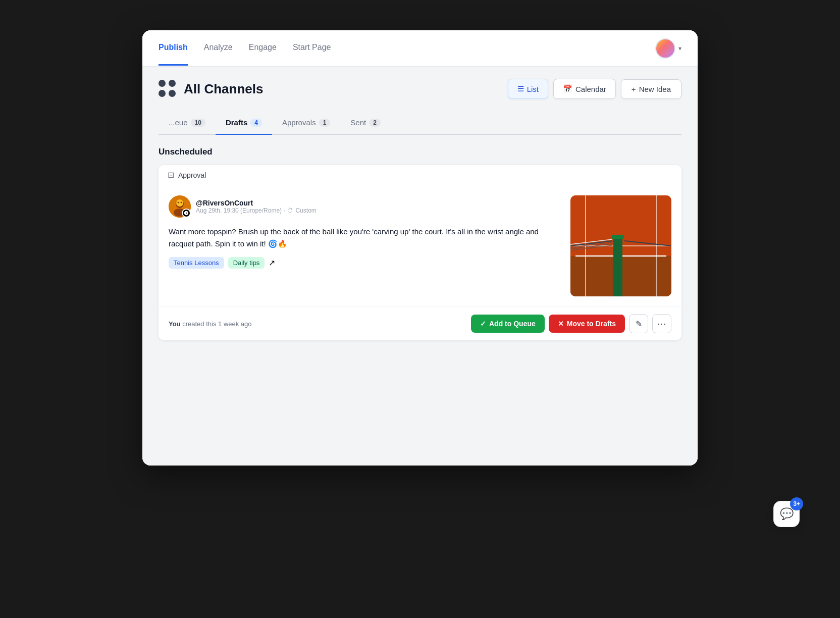 The width and height of the screenshot is (840, 618). I want to click on queue-badge: 10, so click(198, 123).